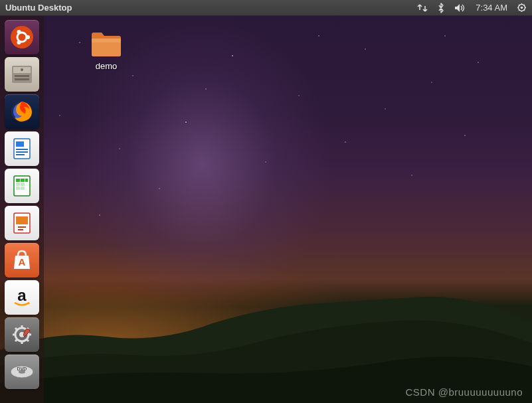 This screenshot has height=403, width=532. What do you see at coordinates (22, 112) in the screenshot?
I see `launcher-firefox` at bounding box center [22, 112].